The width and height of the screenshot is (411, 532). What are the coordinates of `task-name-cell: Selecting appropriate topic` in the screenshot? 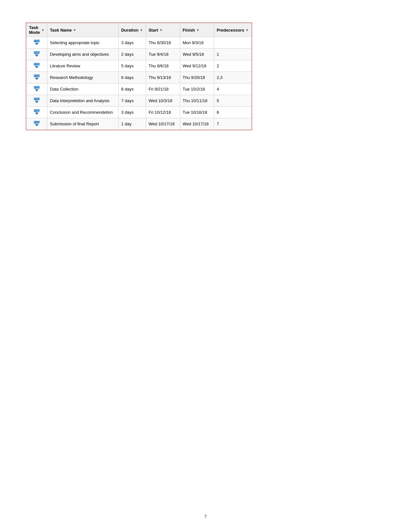 It's located at (83, 43).